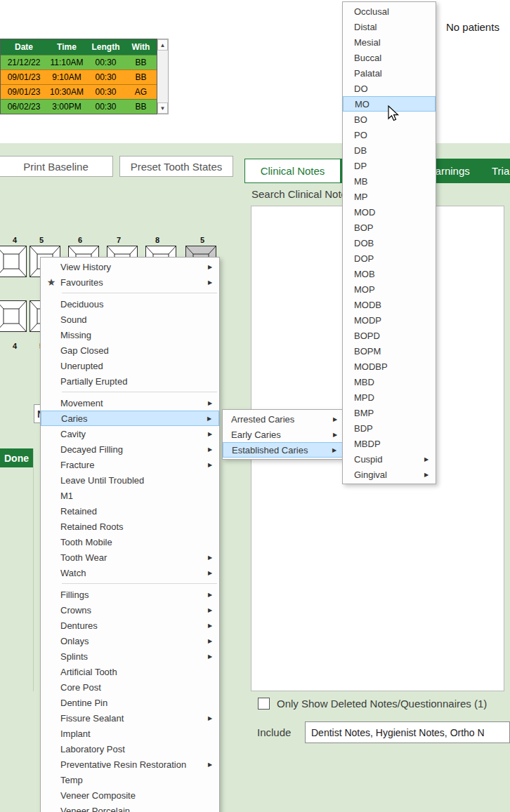 This screenshot has width=510, height=812. I want to click on menu-item-artificial-tooth: Artificial Tooth, so click(130, 672).